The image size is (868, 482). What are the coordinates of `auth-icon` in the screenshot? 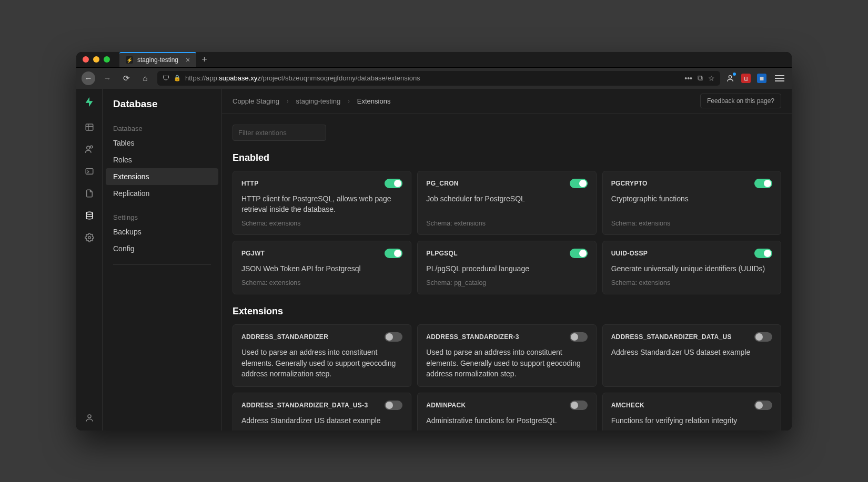 It's located at (89, 149).